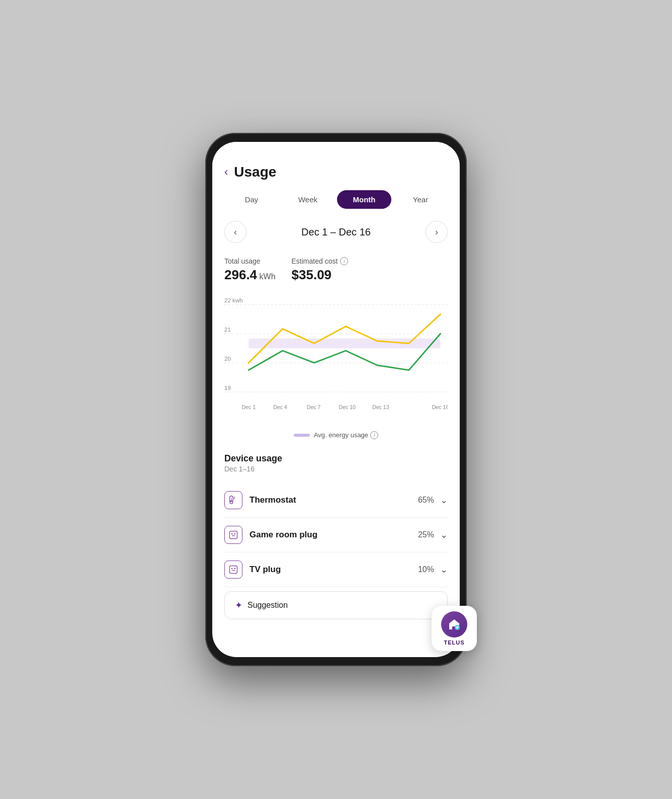  What do you see at coordinates (336, 605) in the screenshot?
I see `suggestion-bar: ✦ Suggestion` at bounding box center [336, 605].